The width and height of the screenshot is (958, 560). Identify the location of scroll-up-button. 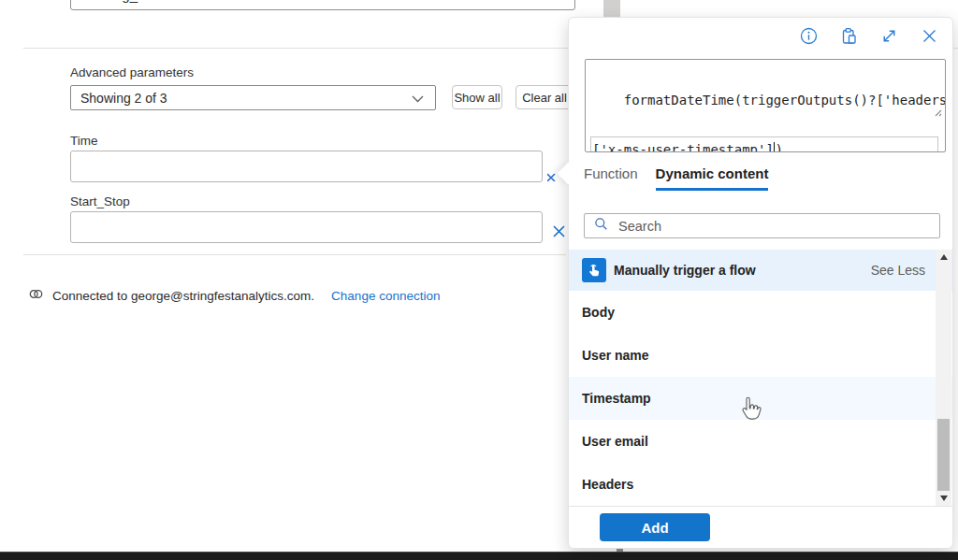
(943, 257).